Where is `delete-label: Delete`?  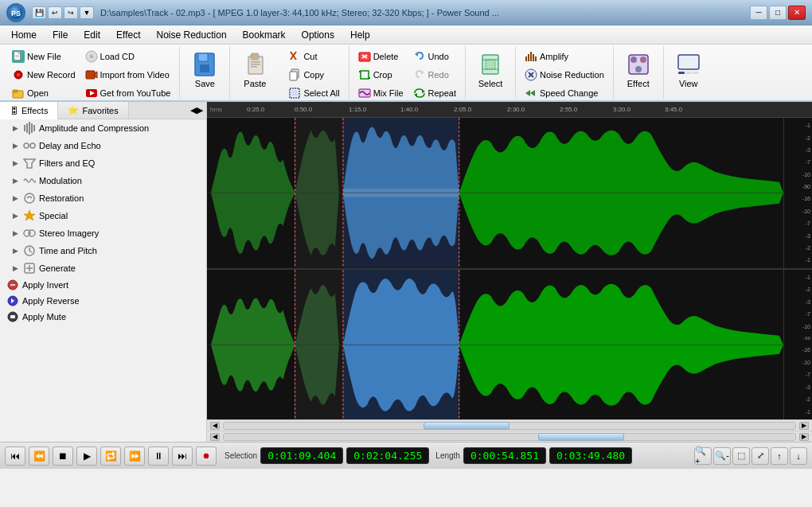
delete-label: Delete is located at coordinates (386, 57).